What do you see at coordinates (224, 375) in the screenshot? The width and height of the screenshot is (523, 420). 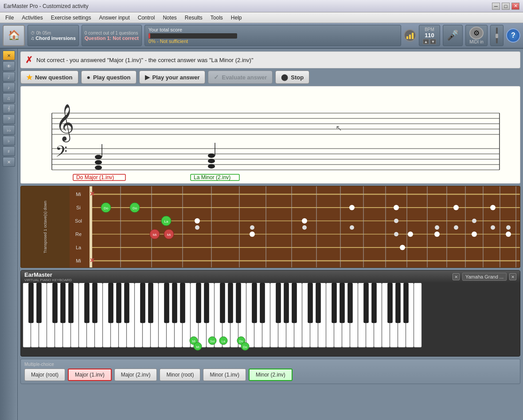 I see `mc-btn-minor-1inv: Minor (1.inv)` at bounding box center [224, 375].